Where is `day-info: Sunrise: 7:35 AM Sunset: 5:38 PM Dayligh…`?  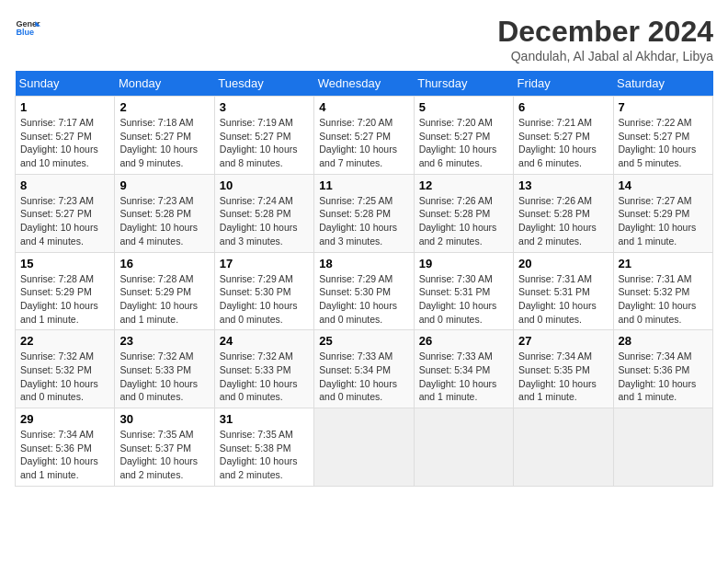
day-info: Sunrise: 7:35 AM Sunset: 5:38 PM Dayligh… is located at coordinates (265, 454).